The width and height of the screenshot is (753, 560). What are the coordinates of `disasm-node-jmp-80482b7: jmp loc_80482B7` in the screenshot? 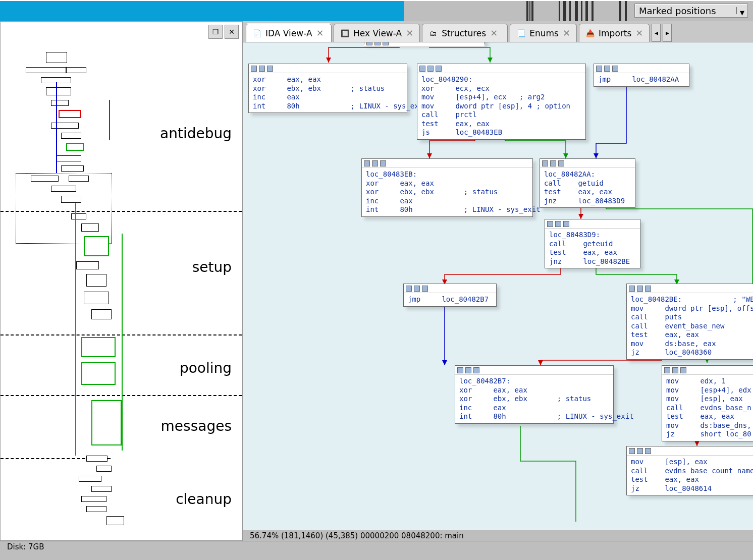 It's located at (450, 295).